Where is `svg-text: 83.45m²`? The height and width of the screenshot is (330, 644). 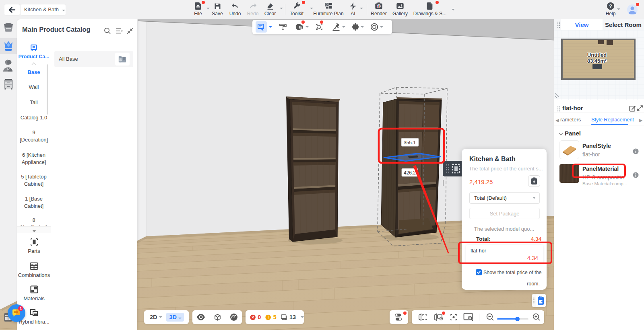 svg-text: 83.45m² is located at coordinates (597, 61).